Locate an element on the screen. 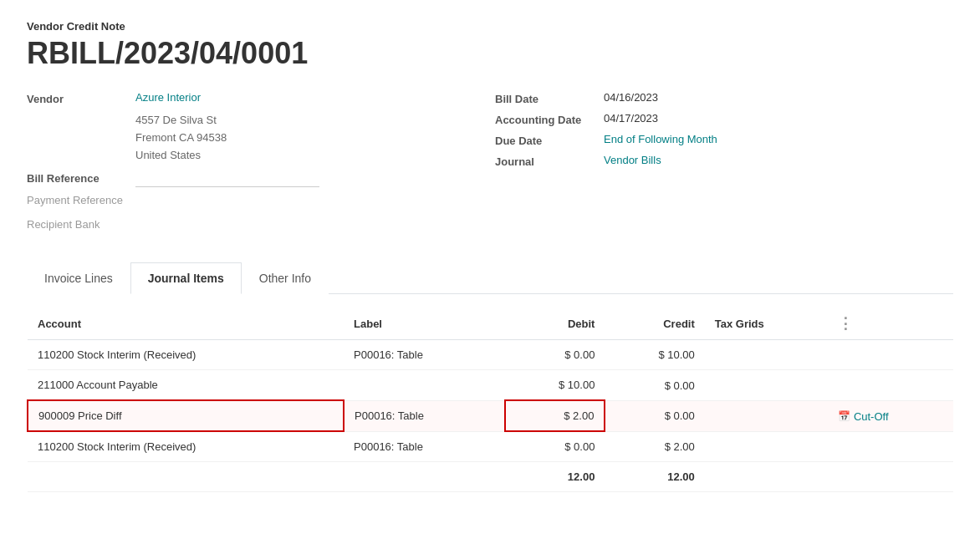 The image size is (980, 539). credit-cell: $ 2.00 is located at coordinates (654, 446).